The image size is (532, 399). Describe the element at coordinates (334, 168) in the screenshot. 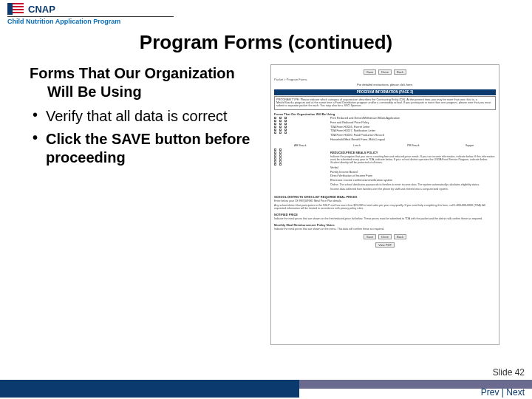

I see `mock-item-label: Verbal` at that location.